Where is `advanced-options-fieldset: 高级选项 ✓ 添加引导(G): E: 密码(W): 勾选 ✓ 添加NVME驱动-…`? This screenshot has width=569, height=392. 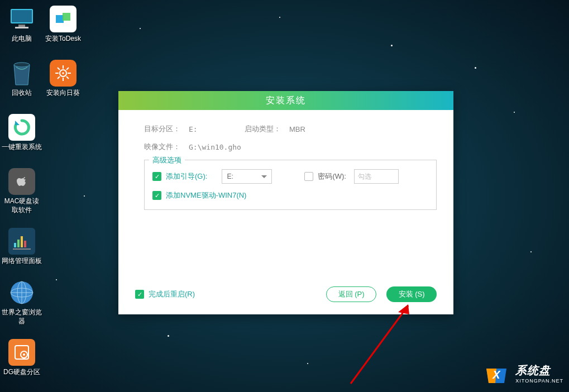
advanced-options-fieldset: 高级选项 ✓ 添加引导(G): E: 密码(W): 勾选 ✓ 添加NVME驱动-… is located at coordinates (290, 185).